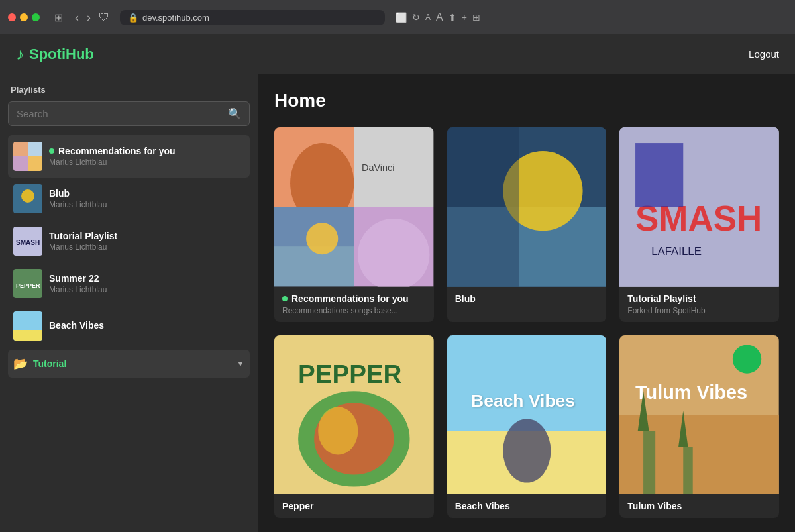  I want to click on recommendations-name: Recommendations for you, so click(147, 151).